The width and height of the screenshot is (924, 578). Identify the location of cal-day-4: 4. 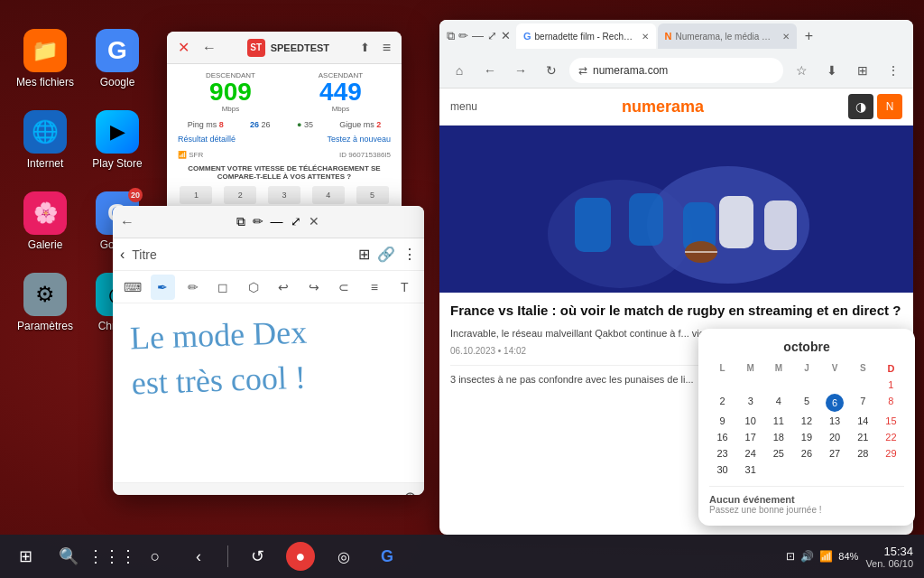
(778, 403).